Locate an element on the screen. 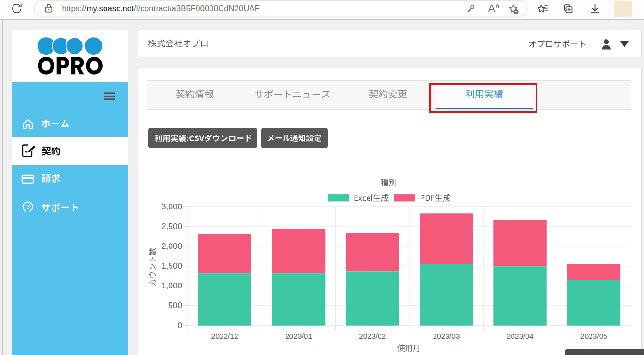 The width and height of the screenshot is (644, 355). svg-text: 1,500 is located at coordinates (171, 266).